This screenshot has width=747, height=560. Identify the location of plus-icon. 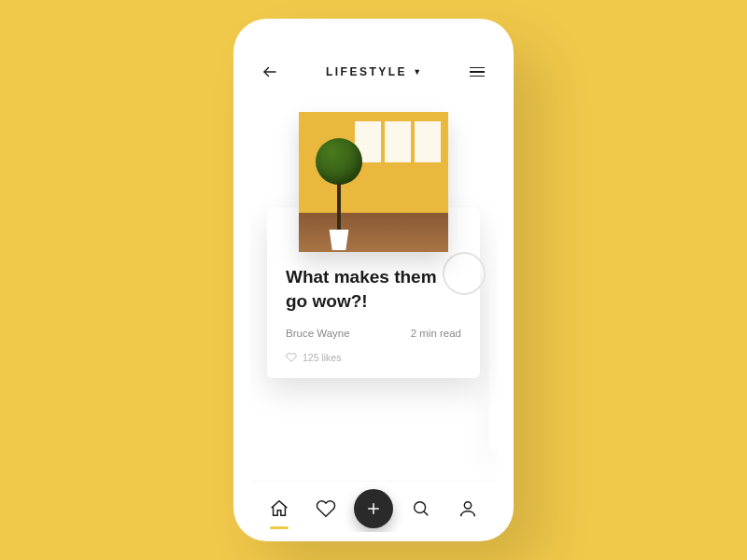
(374, 509).